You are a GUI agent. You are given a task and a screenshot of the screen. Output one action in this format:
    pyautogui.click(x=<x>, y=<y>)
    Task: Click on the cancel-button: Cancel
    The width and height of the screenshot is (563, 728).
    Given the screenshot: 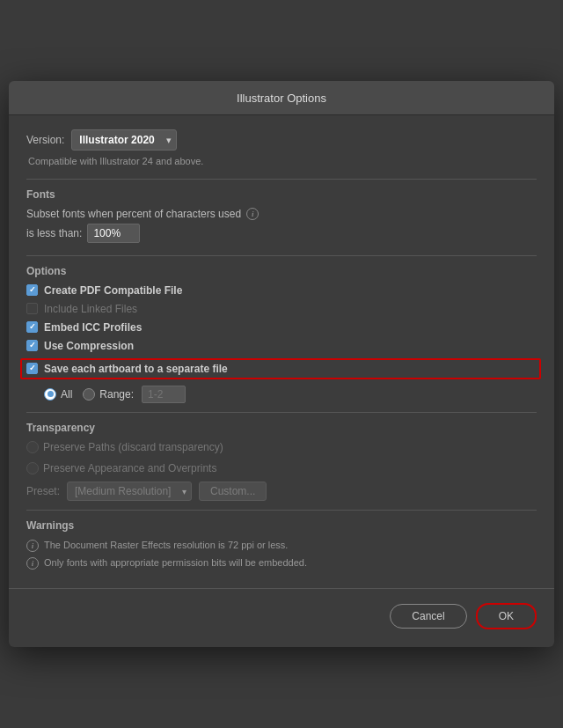 What is the action you would take?
    pyautogui.click(x=428, y=616)
    